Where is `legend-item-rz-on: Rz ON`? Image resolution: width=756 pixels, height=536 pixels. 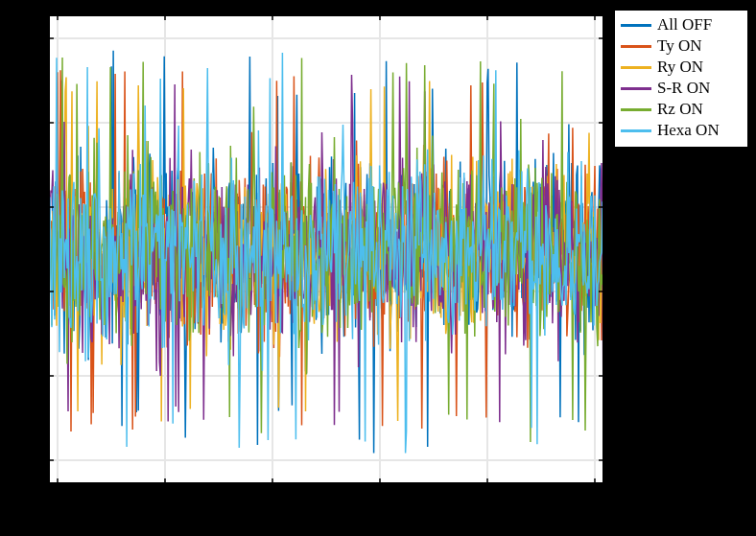
legend-item-rz-on: Rz ON is located at coordinates (681, 109).